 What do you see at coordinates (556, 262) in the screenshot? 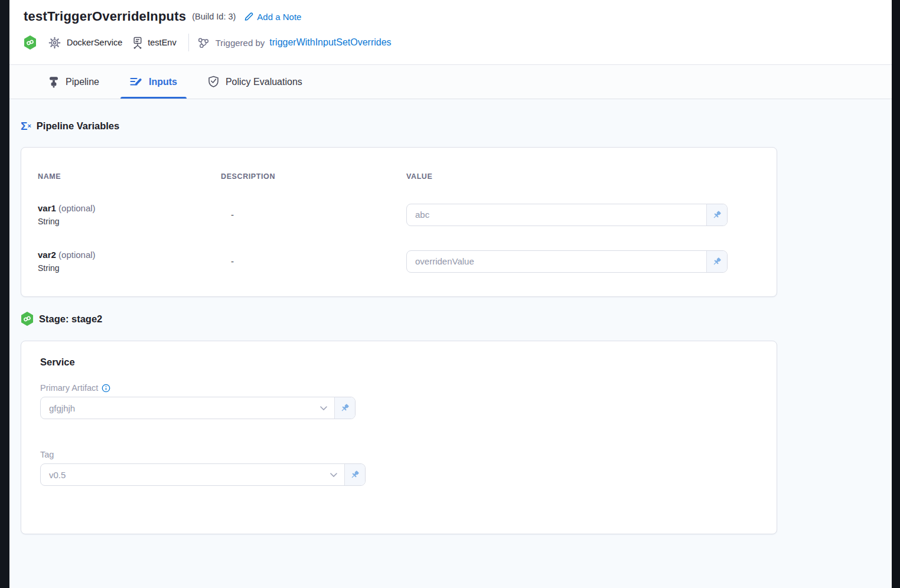
I see `variable-value-input: overridenValue` at bounding box center [556, 262].